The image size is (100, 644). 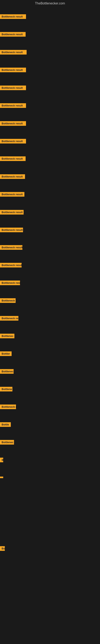 What do you see at coordinates (8, 301) in the screenshot?
I see `bottleneck-item: Bottleneck` at bounding box center [8, 301].